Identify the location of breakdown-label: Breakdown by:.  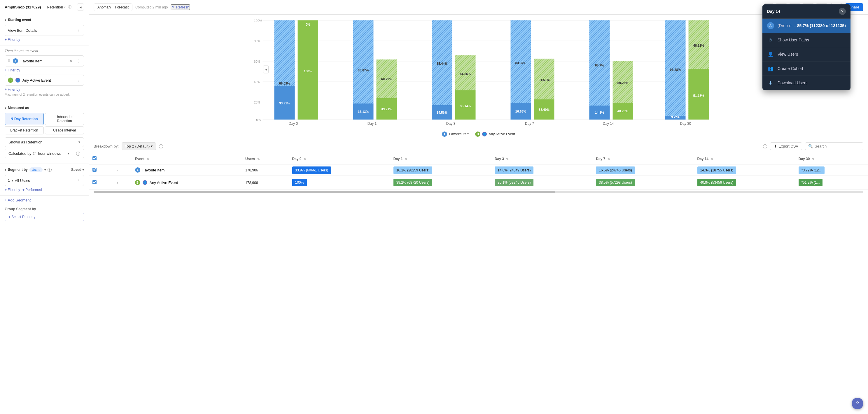
(106, 146).